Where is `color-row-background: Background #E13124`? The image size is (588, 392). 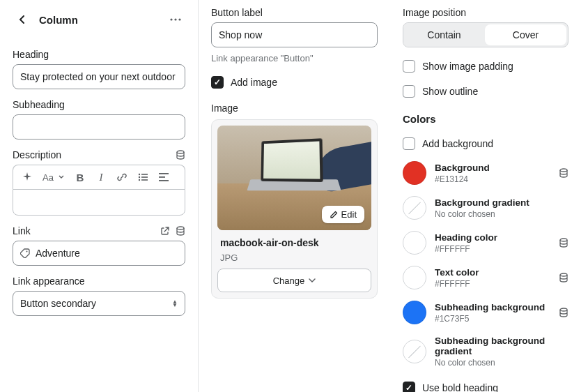
color-row-background: Background #E13124 is located at coordinates (486, 173).